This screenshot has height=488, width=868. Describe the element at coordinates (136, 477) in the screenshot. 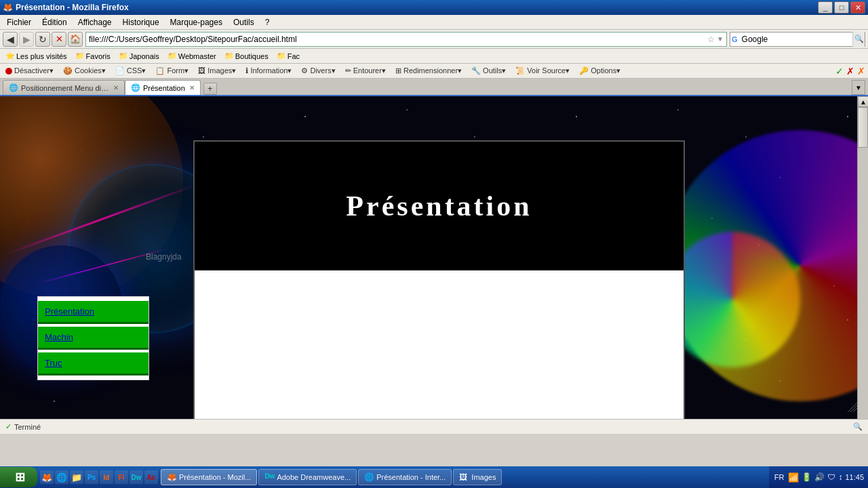

I see `taskbar-icon-dw: Dw` at that location.